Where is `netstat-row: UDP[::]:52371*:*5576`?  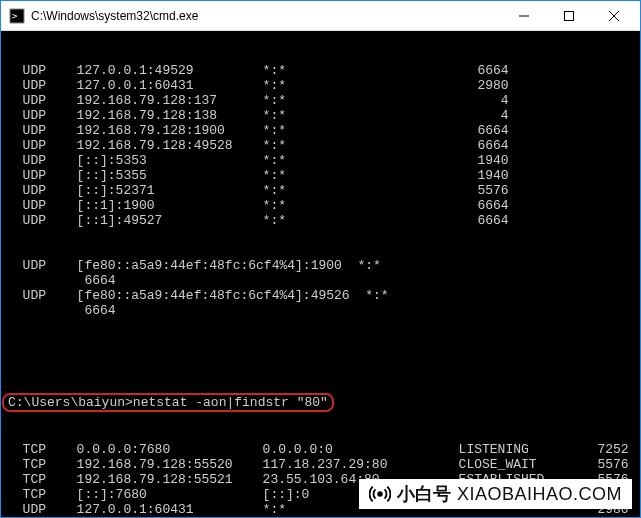
netstat-row: UDP[::]:52371*:*5576 is located at coordinates (320, 190).